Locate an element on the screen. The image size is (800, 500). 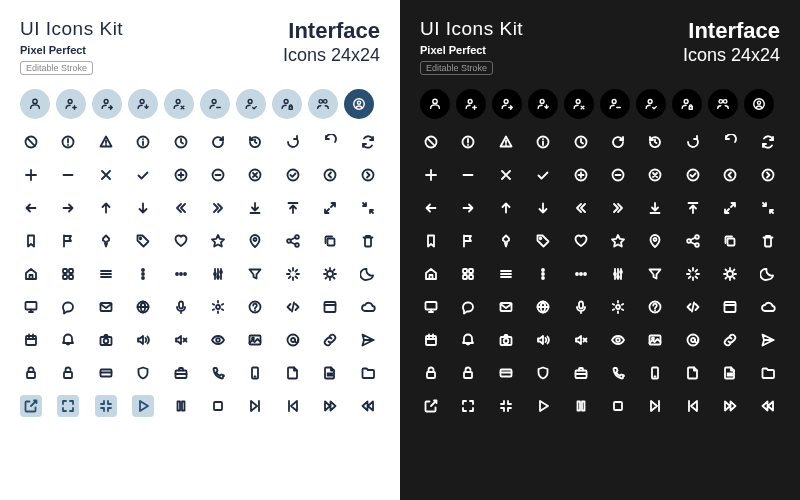
ban-icon is located at coordinates (31, 142).